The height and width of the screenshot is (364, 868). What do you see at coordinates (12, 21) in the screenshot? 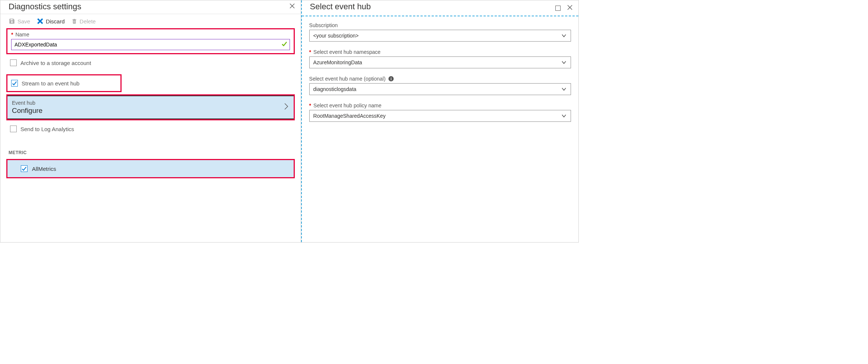
I see `save-icon` at bounding box center [12, 21].